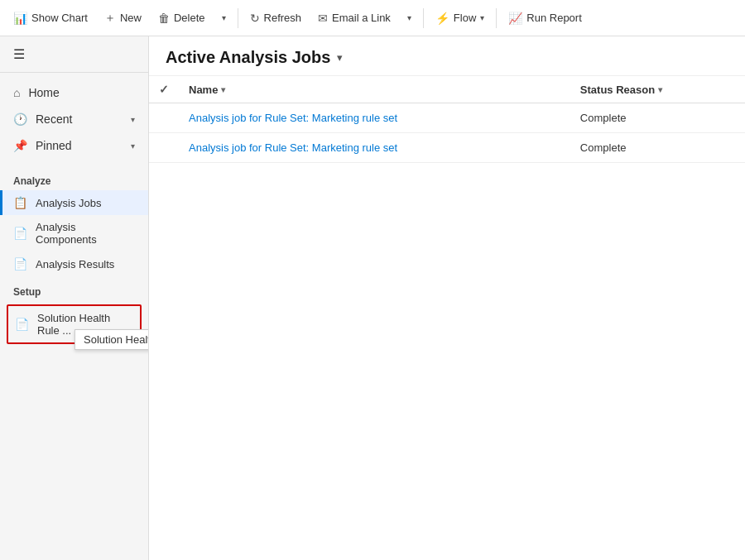 This screenshot has width=745, height=560. What do you see at coordinates (409, 18) in the screenshot?
I see `email-chevron-button: ▾` at bounding box center [409, 18].